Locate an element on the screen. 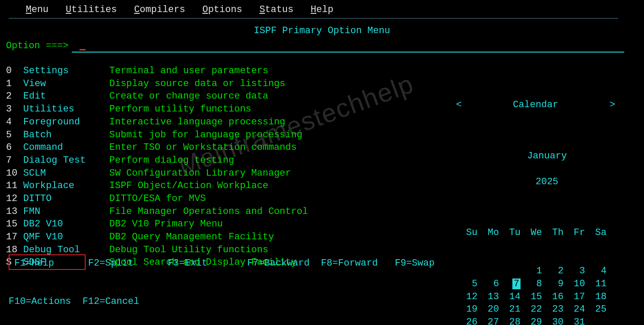 This screenshot has width=644, height=325. calendar-day-header: Su is located at coordinates (467, 233).